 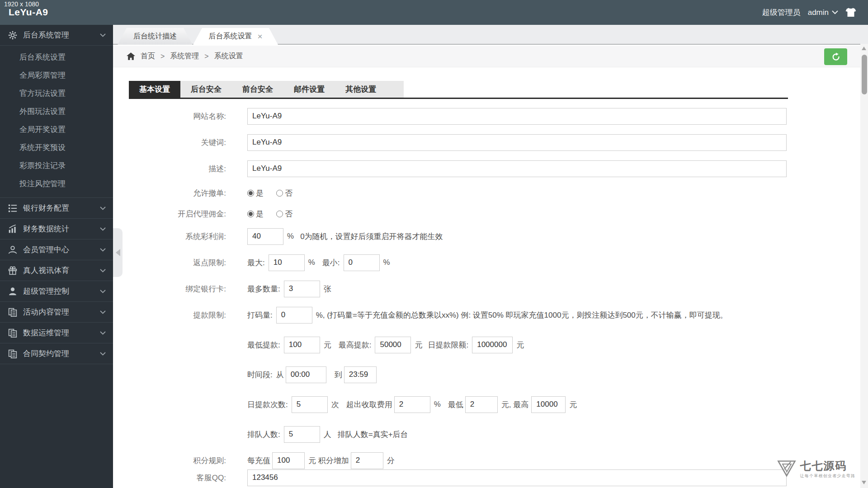 What do you see at coordinates (170, 214) in the screenshot?
I see `field-label: 开启代理佣金:` at bounding box center [170, 214].